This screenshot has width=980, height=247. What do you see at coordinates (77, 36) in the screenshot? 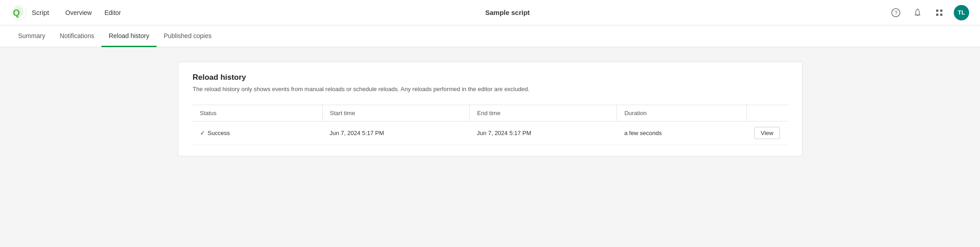
I see `tab-notifications: Notifications` at bounding box center [77, 36].